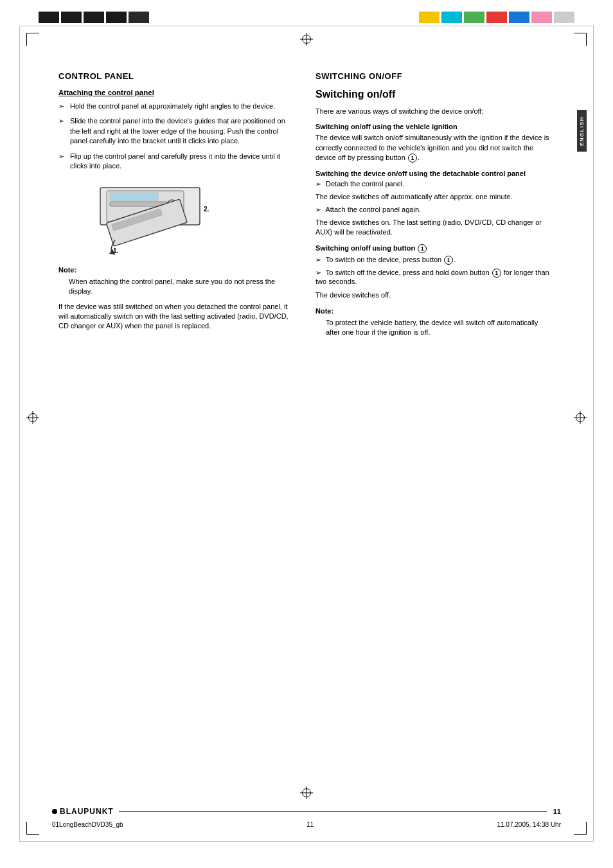  I want to click on right-section-title: SWITCHING ON/OFF, so click(434, 76).